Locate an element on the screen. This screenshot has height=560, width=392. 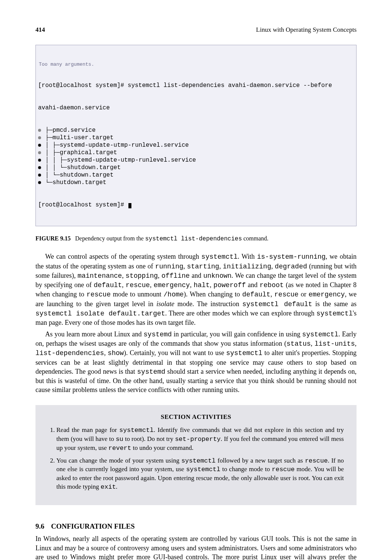
activity-item-2: You can change the mode of your system u… is located at coordinates (200, 474).